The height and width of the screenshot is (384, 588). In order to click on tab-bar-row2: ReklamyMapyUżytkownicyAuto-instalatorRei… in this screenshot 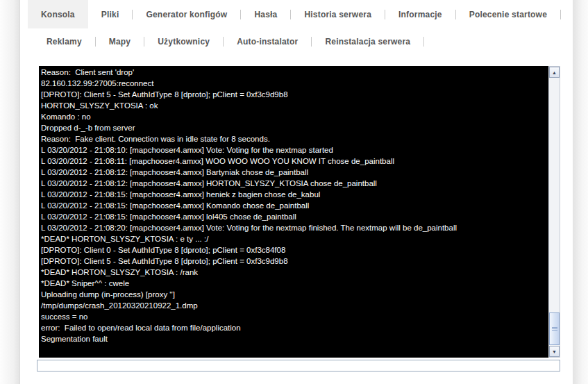, I will do `click(229, 42)`.